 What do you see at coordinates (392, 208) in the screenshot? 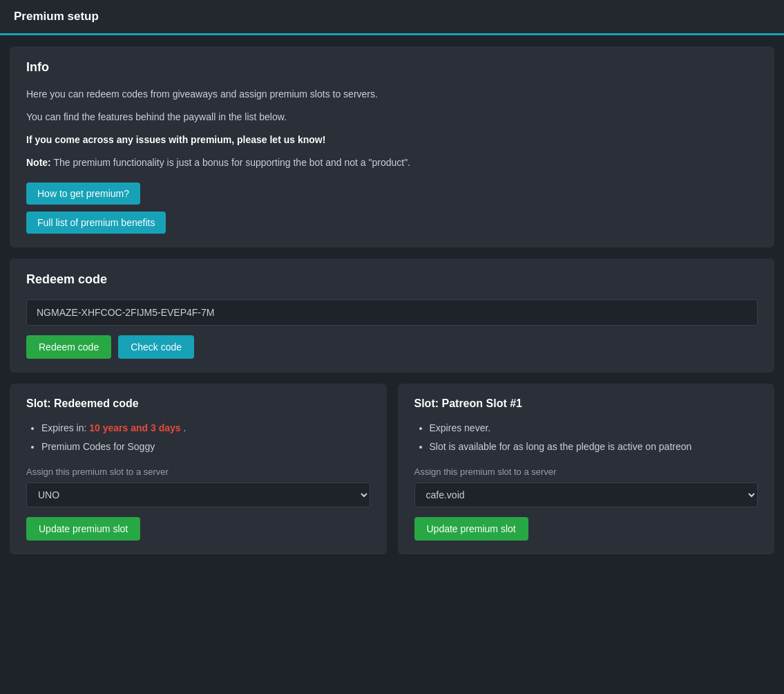
I see `info-btn-group: How to get premium? Full list of premium…` at bounding box center [392, 208].